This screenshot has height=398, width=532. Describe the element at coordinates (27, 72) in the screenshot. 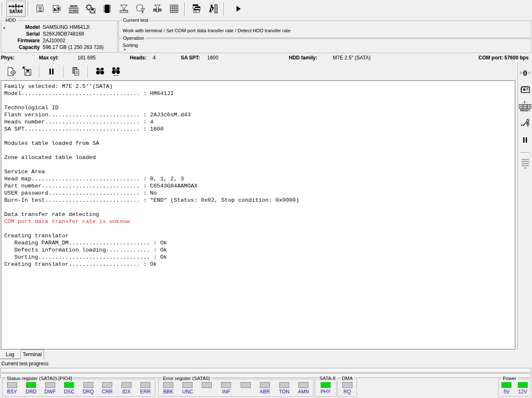

I see `save-report-button` at that location.